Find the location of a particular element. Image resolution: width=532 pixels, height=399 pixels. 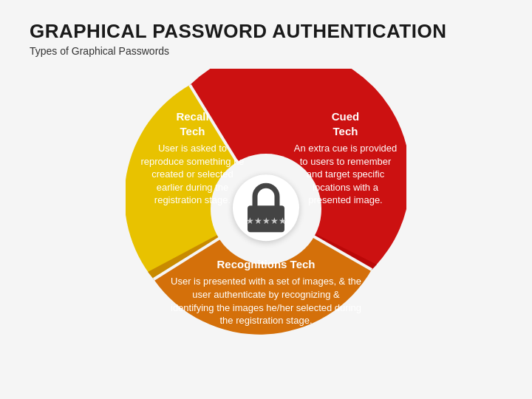

recall-description: User is asked to reproduce something he … is located at coordinates (192, 174).